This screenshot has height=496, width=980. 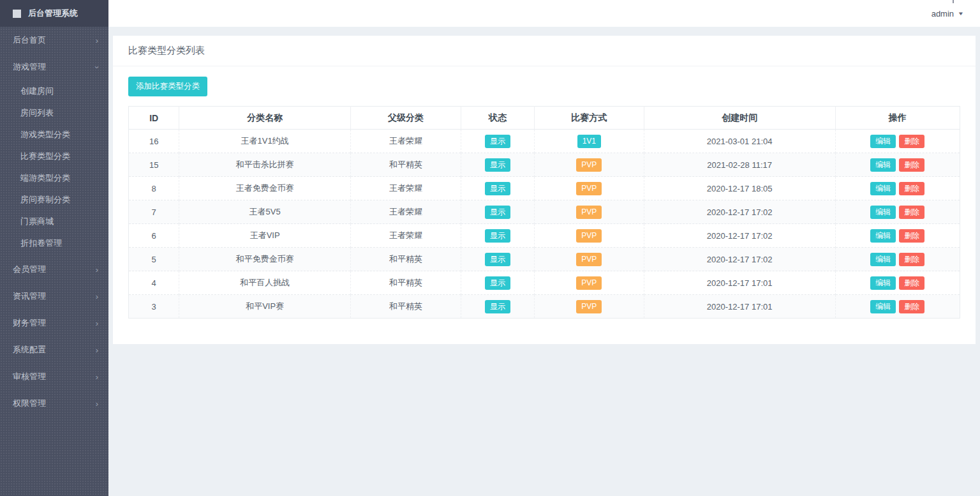 I want to click on column-header: ID, so click(x=154, y=118).